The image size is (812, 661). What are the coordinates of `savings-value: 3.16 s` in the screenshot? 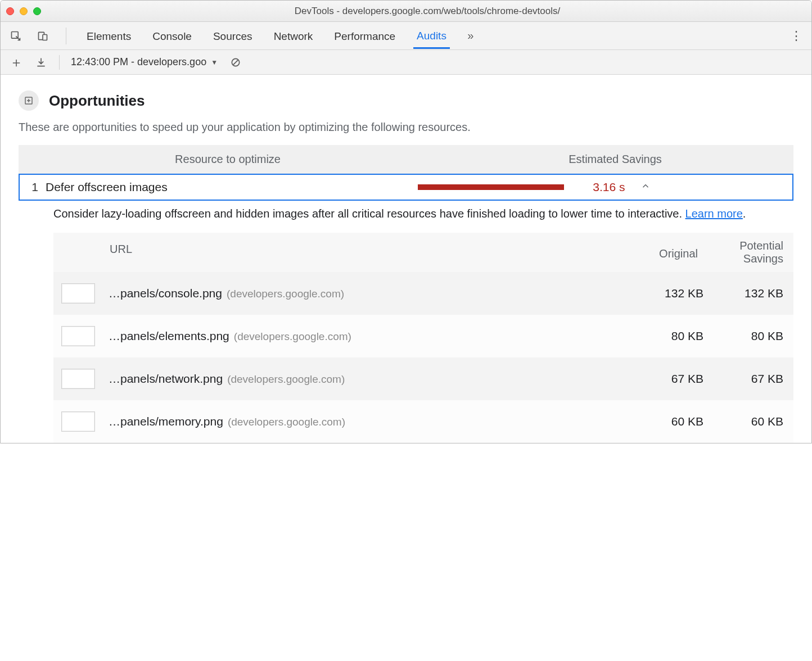 It's located at (599, 187).